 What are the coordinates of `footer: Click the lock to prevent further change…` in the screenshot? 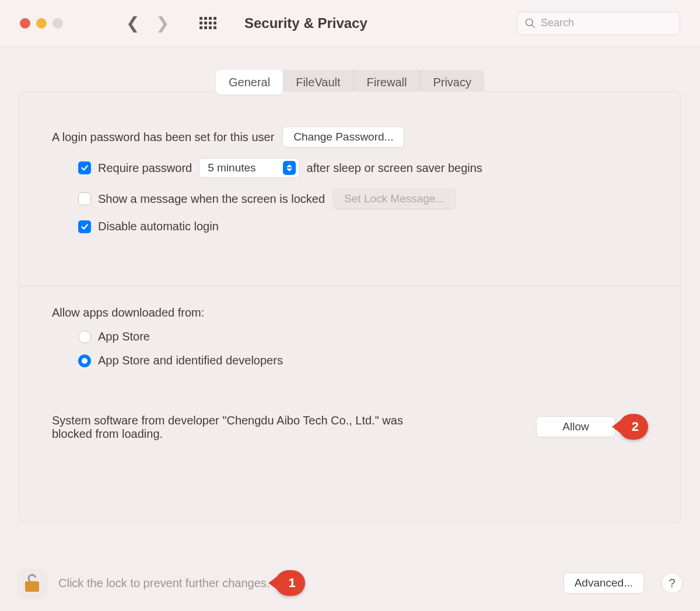 It's located at (350, 583).